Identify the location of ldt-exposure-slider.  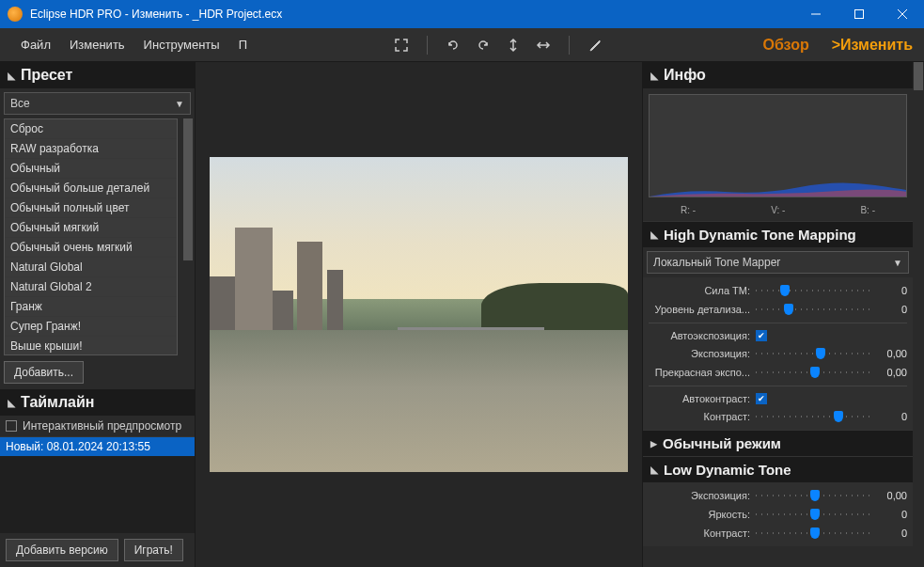
(814, 496).